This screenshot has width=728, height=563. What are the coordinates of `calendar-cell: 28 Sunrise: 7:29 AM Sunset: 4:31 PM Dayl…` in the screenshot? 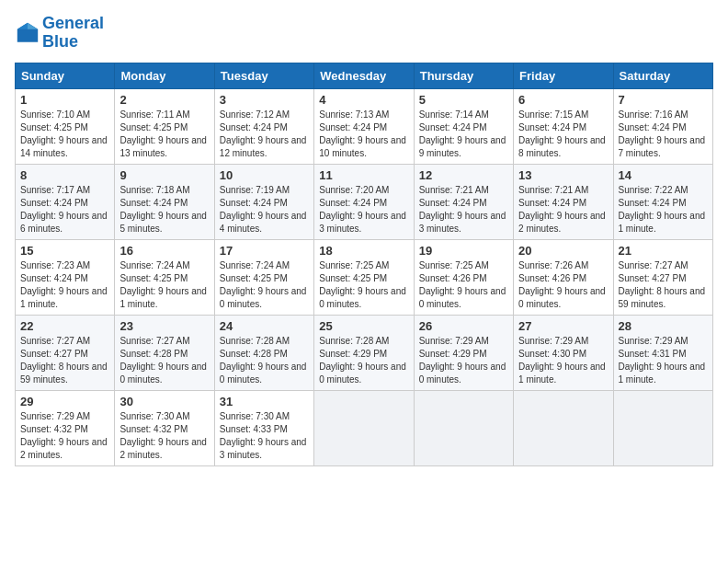 It's located at (663, 352).